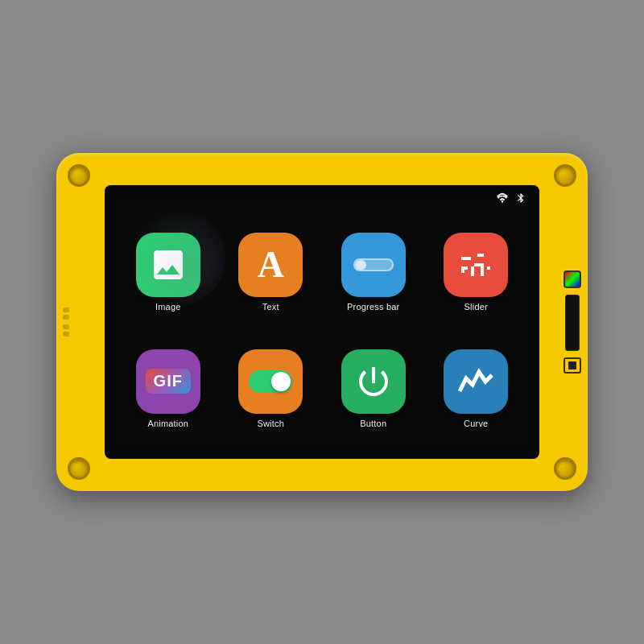 The image size is (644, 644). What do you see at coordinates (476, 382) in the screenshot?
I see `curve-icon` at bounding box center [476, 382].